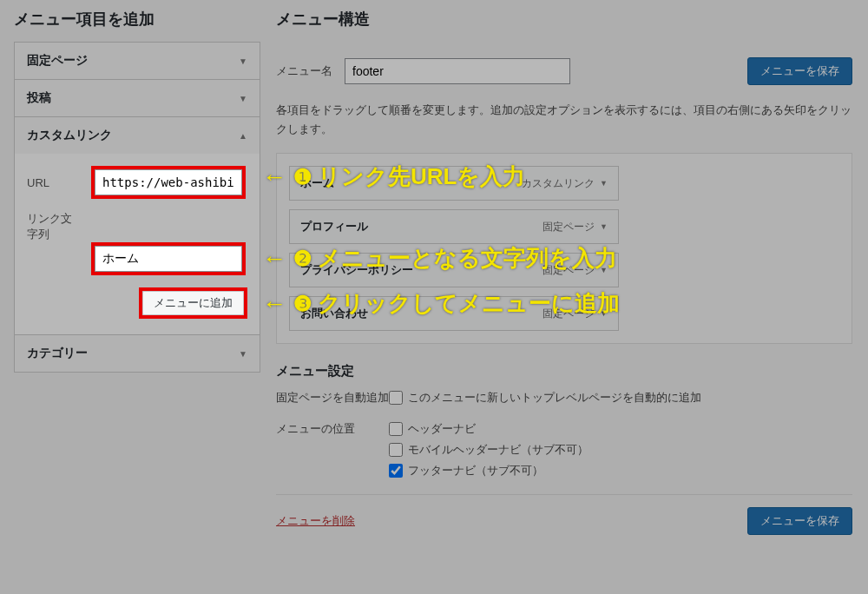  Describe the element at coordinates (316, 521) in the screenshot. I see `delete-menu-link: メニューを削除` at that location.